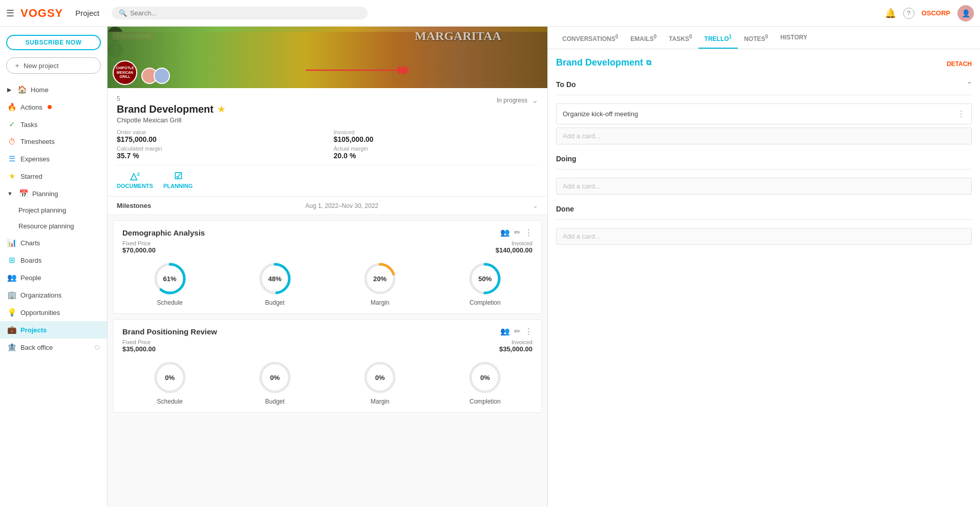 This screenshot has width=980, height=507. Describe the element at coordinates (328, 177) in the screenshot. I see `project-actions: △2 DOCUMENTS ☑ PLANNING` at that location.